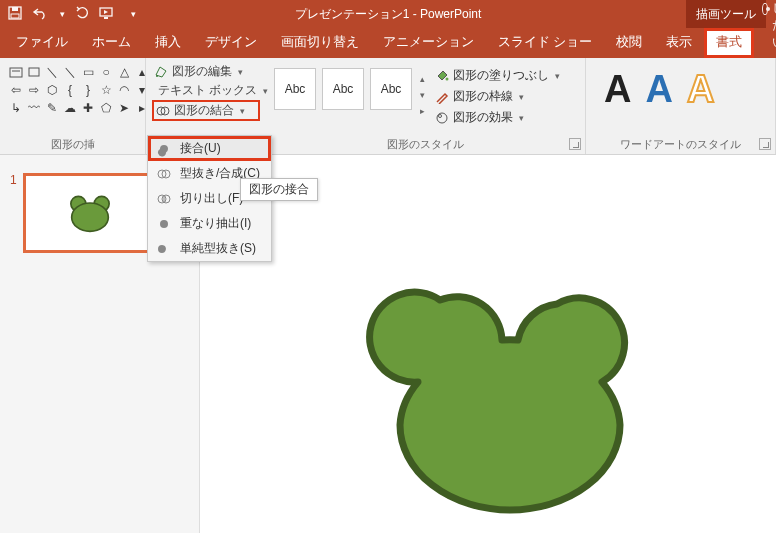  Describe the element at coordinates (88, 90) in the screenshot. I see `shape-brace2-icon: }` at that location.